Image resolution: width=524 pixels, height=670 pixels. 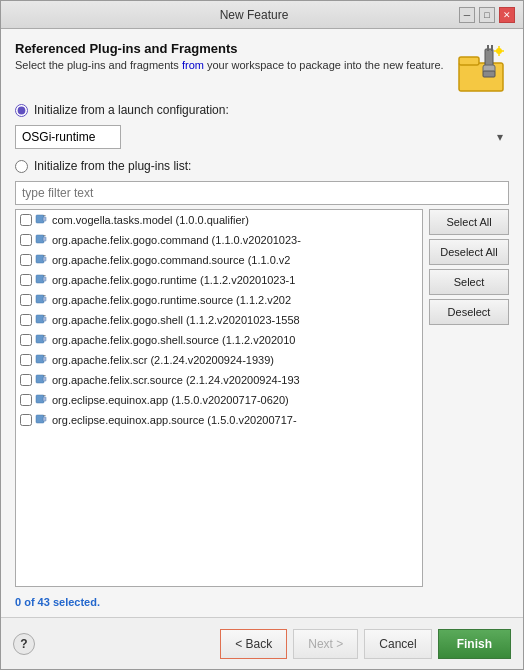 What do you see at coordinates (469, 398) in the screenshot?
I see `list-side-buttons: Select All Deselect All Select Deselect` at bounding box center [469, 398].